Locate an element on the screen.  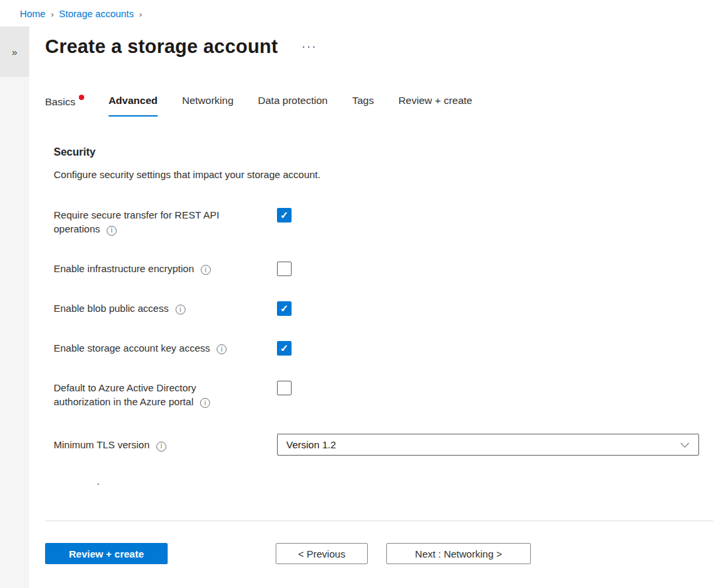
checkbox-require-secure-transfer is located at coordinates (284, 215).